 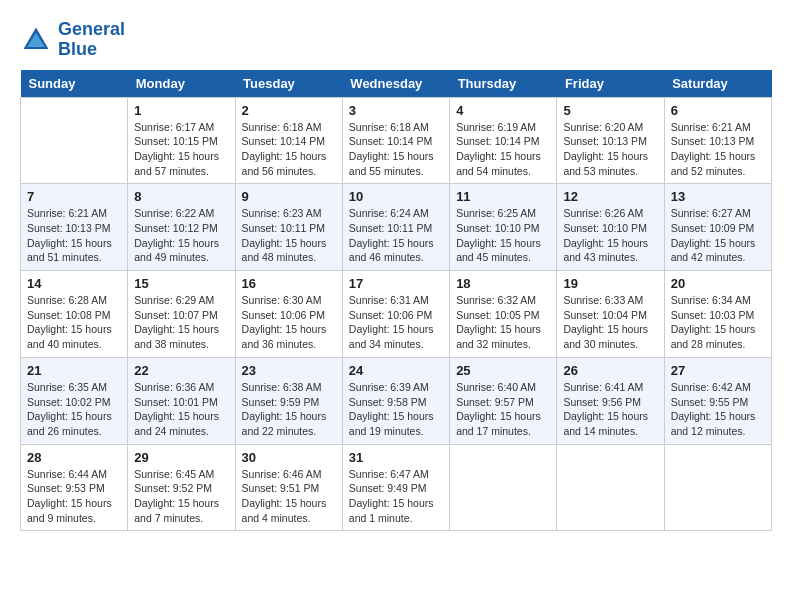 I want to click on day-number: 21, so click(x=74, y=370).